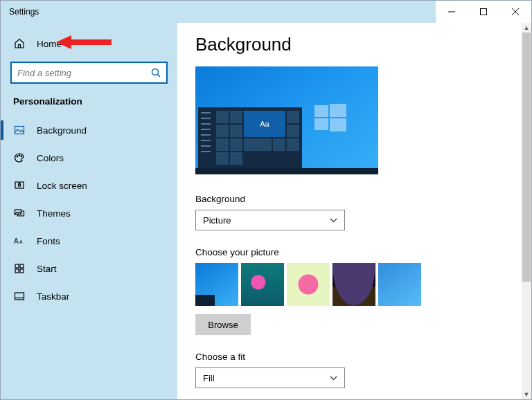  I want to click on scroll-up-icon: ▲, so click(526, 28).